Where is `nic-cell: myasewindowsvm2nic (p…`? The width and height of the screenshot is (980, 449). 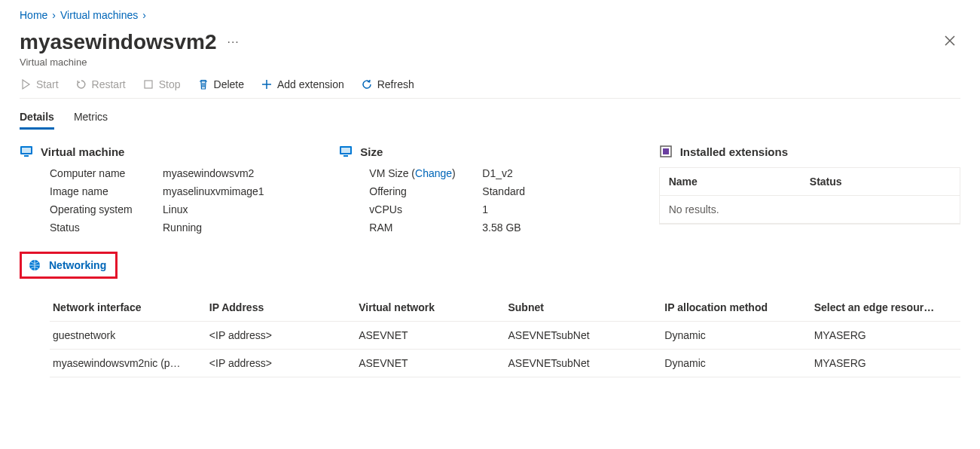 nic-cell: myasewindowsvm2nic (p… is located at coordinates (128, 363).